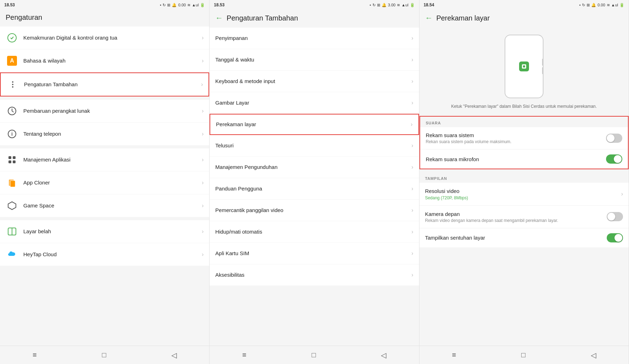 This screenshot has height=364, width=629. Describe the element at coordinates (615, 217) in the screenshot. I see `toggle-kamera` at that location.